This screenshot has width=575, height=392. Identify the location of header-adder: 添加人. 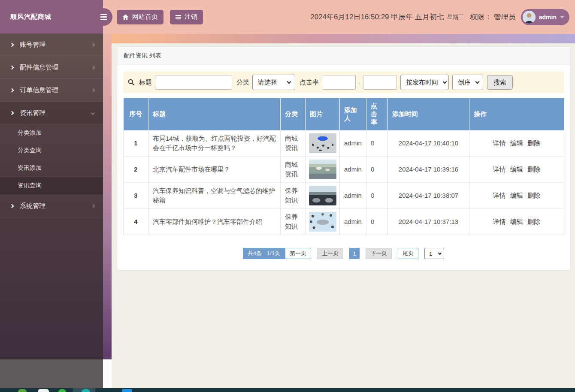
(353, 114).